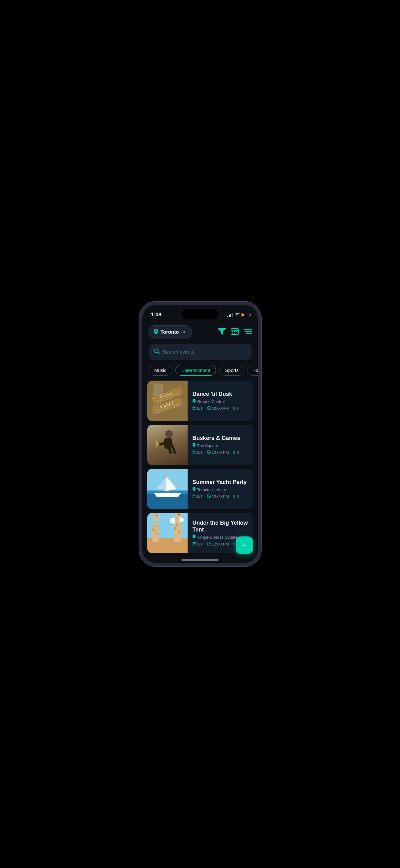 This screenshot has width=400, height=868. What do you see at coordinates (218, 497) in the screenshot?
I see `event-time-3: 12:00 PM` at bounding box center [218, 497].